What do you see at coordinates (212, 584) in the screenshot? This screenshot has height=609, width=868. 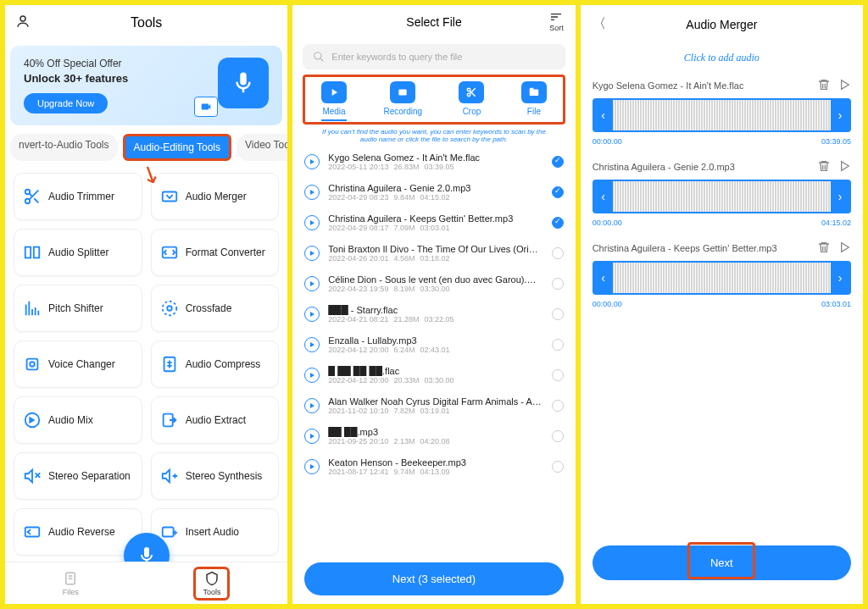 I see `nav-tools: Tools` at bounding box center [212, 584].